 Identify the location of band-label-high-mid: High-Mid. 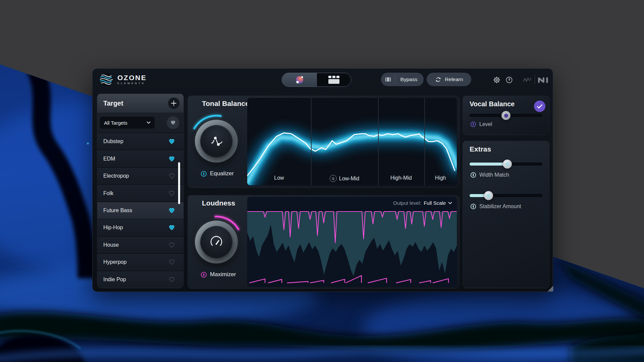
(401, 178).